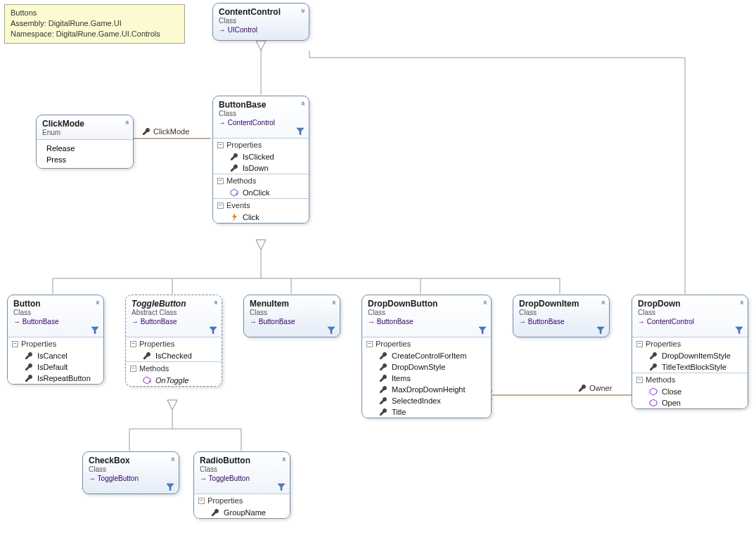  Describe the element at coordinates (690, 304) in the screenshot. I see `class-title: DropDown` at that location.